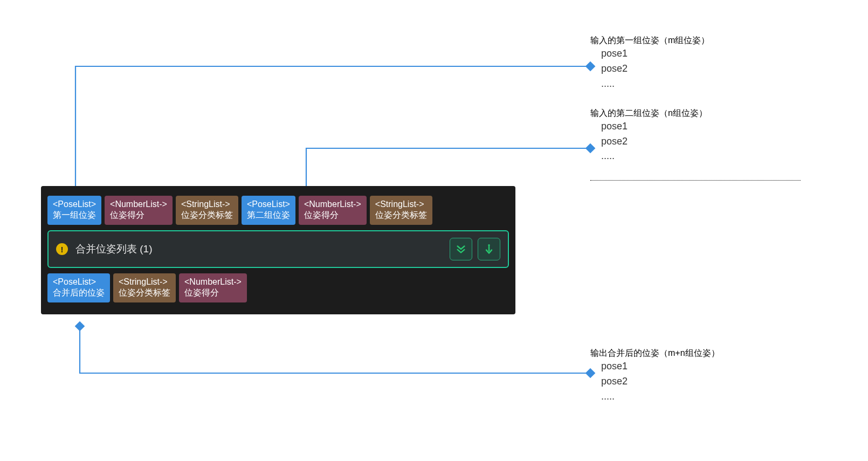  I want to click on annotation-1-line: pose1, so click(706, 54).